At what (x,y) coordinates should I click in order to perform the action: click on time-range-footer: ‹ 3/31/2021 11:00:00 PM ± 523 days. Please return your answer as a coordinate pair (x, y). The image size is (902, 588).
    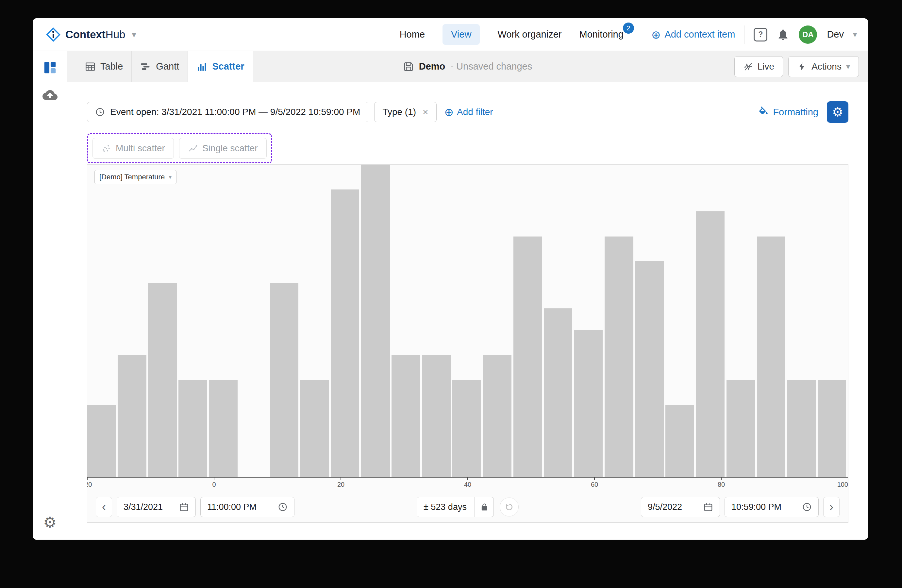
    Looking at the image, I should click on (468, 507).